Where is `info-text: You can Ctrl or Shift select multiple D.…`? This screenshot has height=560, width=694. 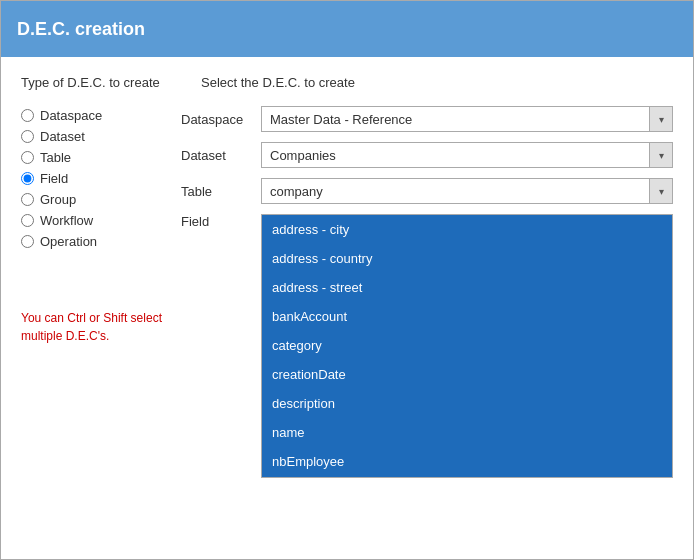 info-text: You can Ctrl or Shift select multiple D.… is located at coordinates (101, 327).